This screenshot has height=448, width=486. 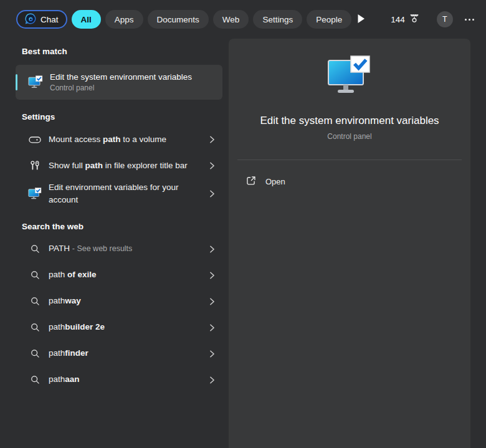 What do you see at coordinates (445, 19) in the screenshot?
I see `avatar-initial: T` at bounding box center [445, 19].